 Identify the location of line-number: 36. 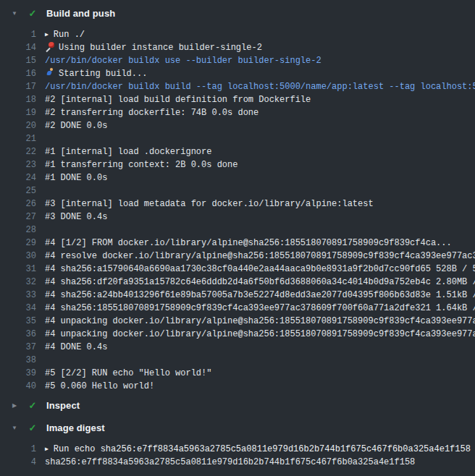
(18, 334).